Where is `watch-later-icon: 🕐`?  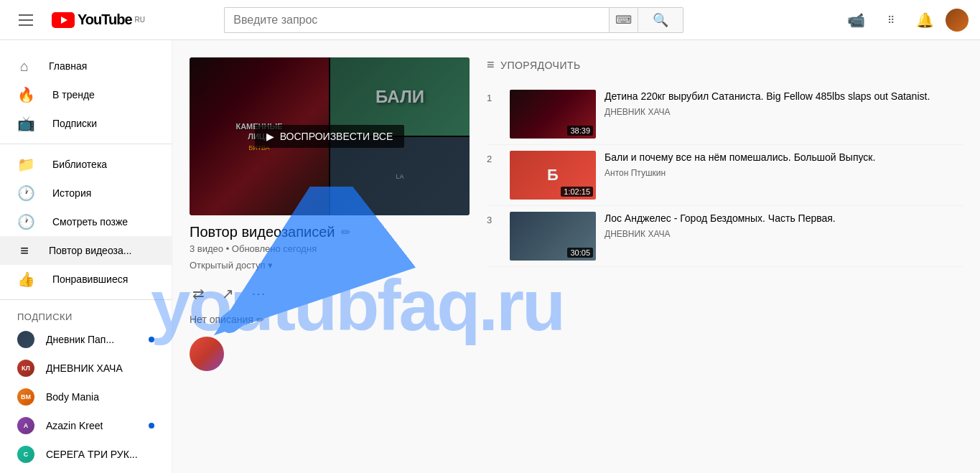 watch-later-icon: 🕐 is located at coordinates (26, 222).